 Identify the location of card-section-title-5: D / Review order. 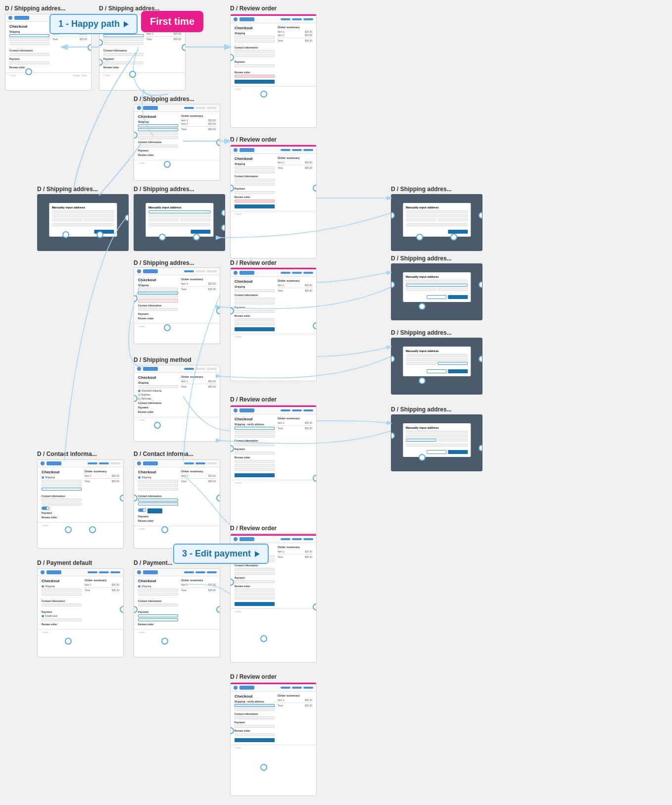
(253, 140).